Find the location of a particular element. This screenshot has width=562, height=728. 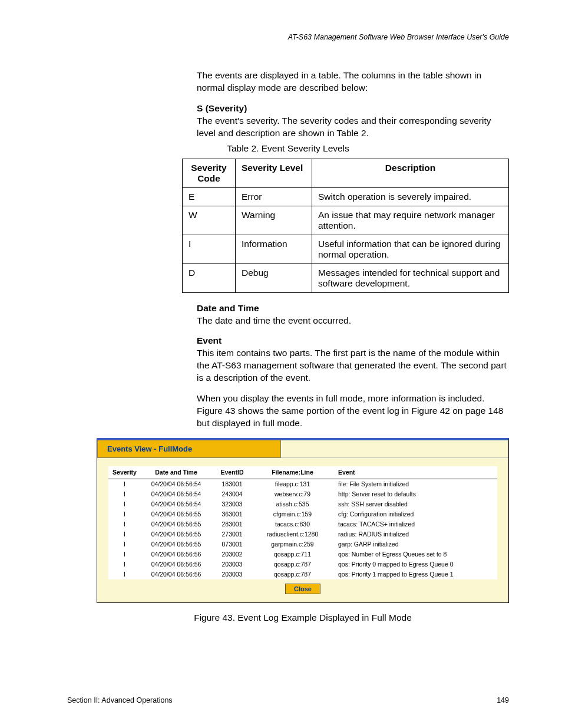

log-col-filename: Filename:Line is located at coordinates (292, 473).